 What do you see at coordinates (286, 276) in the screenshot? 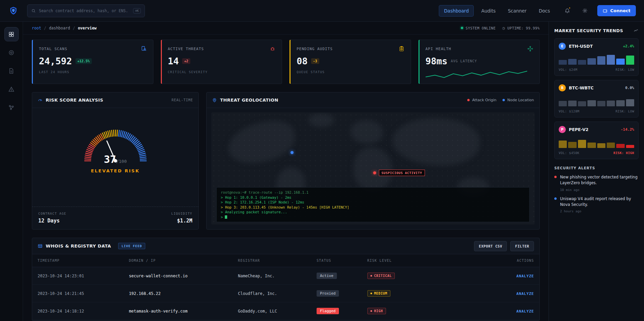
I see `table-row: 2023-10-24 14:23:01 secure-wallet-connec…` at bounding box center [286, 276].